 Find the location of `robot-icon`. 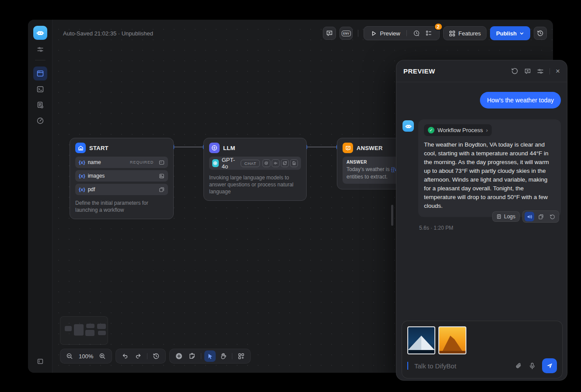

robot-icon is located at coordinates (409, 126).